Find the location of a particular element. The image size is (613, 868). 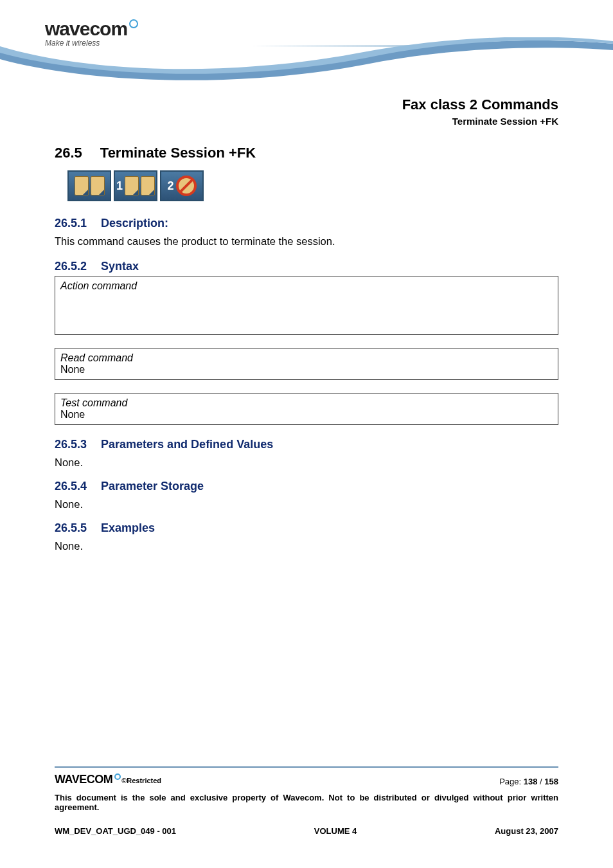

footer-top-row: WAVECOM ©Restricted Page: 138 / 158 is located at coordinates (306, 779).